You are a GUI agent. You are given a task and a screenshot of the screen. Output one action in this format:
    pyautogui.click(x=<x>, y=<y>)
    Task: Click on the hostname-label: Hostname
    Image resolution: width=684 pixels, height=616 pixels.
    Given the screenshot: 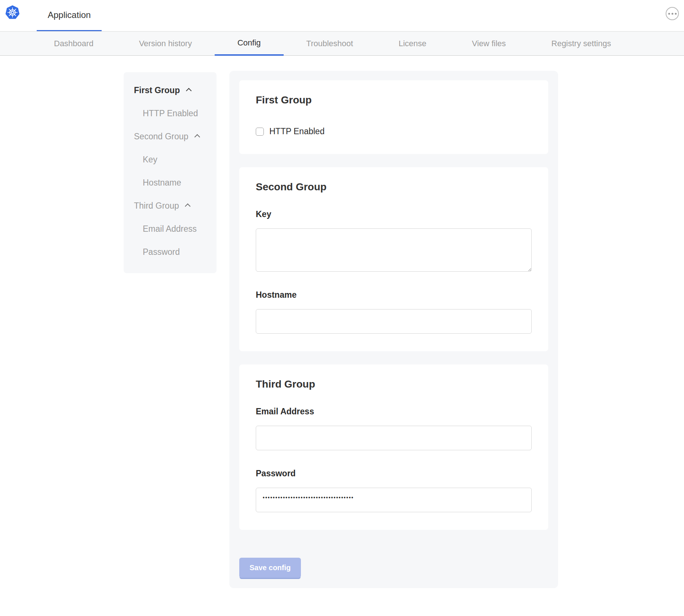 What is the action you would take?
    pyautogui.click(x=394, y=295)
    